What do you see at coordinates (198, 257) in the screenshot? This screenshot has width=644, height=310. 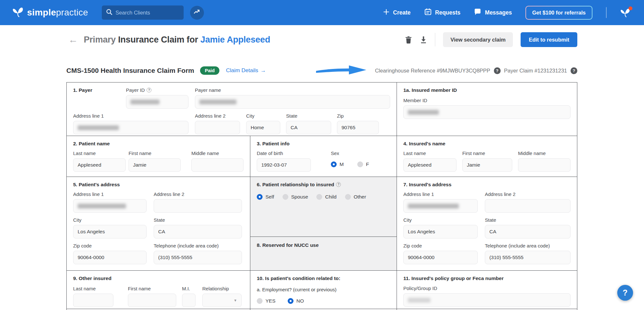 I see `patient-phone-field: (310) 555-5555` at bounding box center [198, 257].